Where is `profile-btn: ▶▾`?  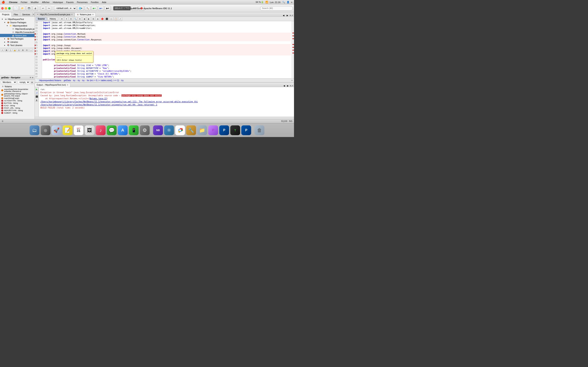
profile-btn: ▶▾ is located at coordinates (108, 8).